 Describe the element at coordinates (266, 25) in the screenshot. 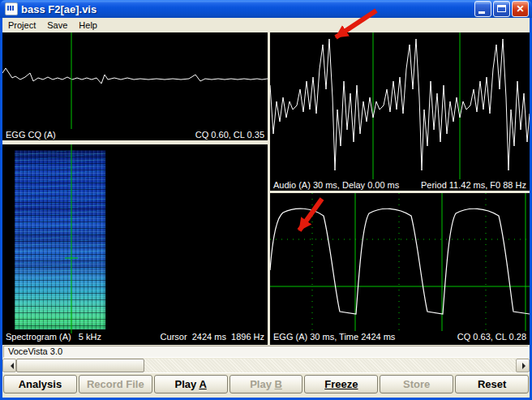

I see `menu-bar: Project Save Help` at that location.